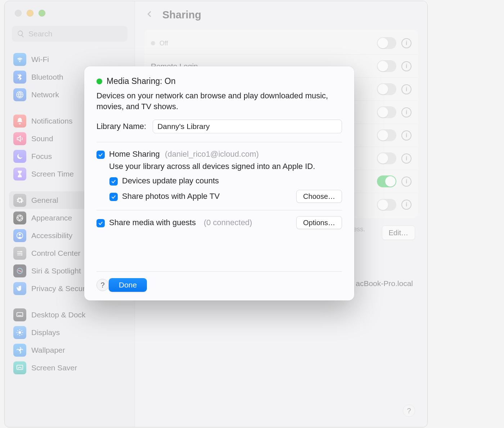  I want to click on sidebar-item-desktop-dock: Desktop & Dock, so click(70, 315).